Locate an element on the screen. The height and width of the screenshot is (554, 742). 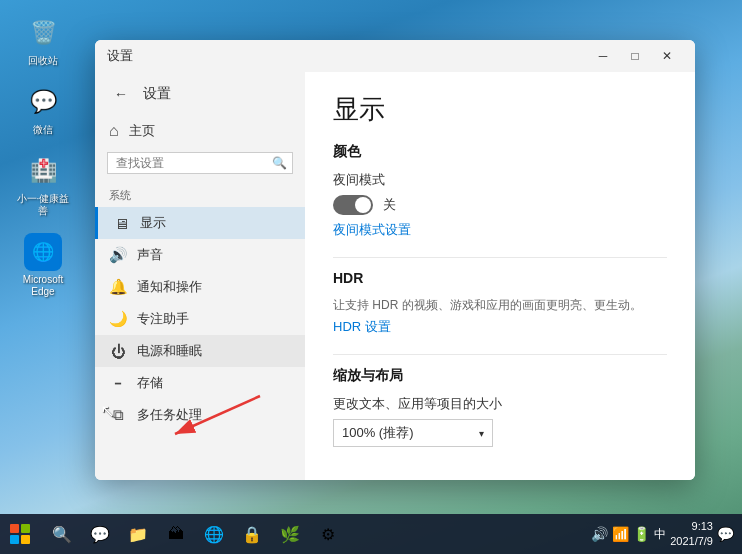
sidebar-header: ← 设置 is located at coordinates (200, 94).